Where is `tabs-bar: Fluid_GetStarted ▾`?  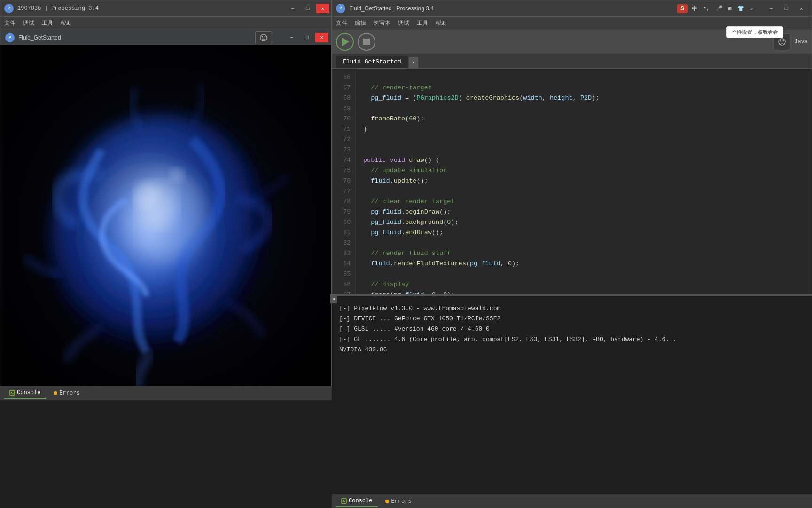
tabs-bar: Fluid_GetStarted ▾ is located at coordinates (572, 61).